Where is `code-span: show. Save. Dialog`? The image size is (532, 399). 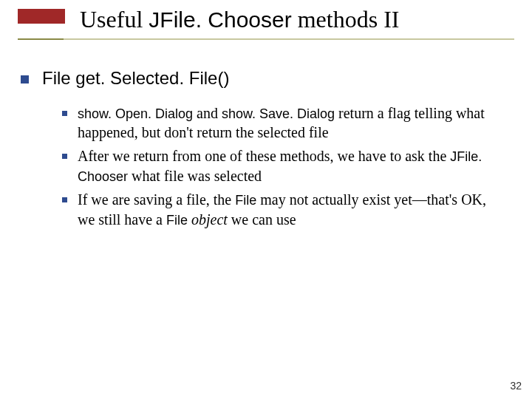 code-span: show. Save. Dialog is located at coordinates (278, 114).